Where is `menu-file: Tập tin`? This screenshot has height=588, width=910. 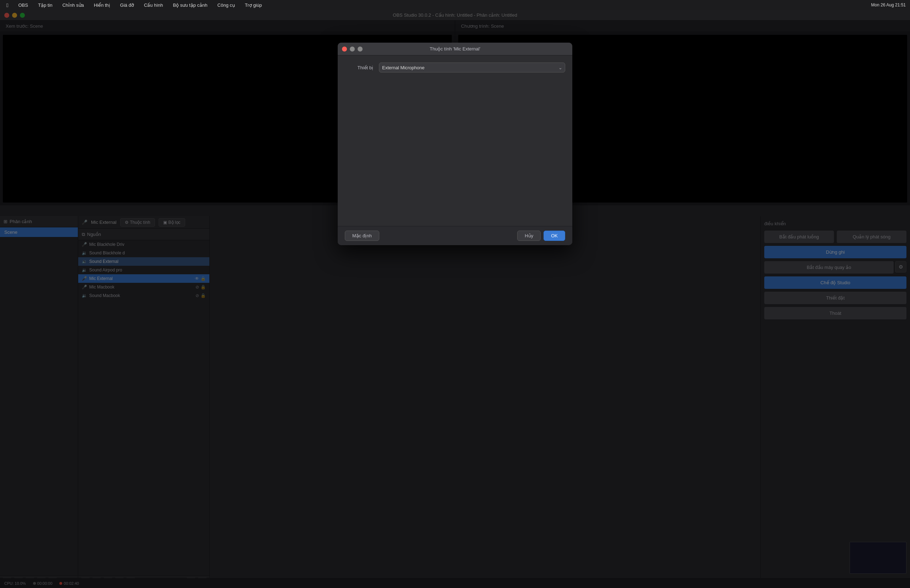 menu-file: Tập tin is located at coordinates (45, 5).